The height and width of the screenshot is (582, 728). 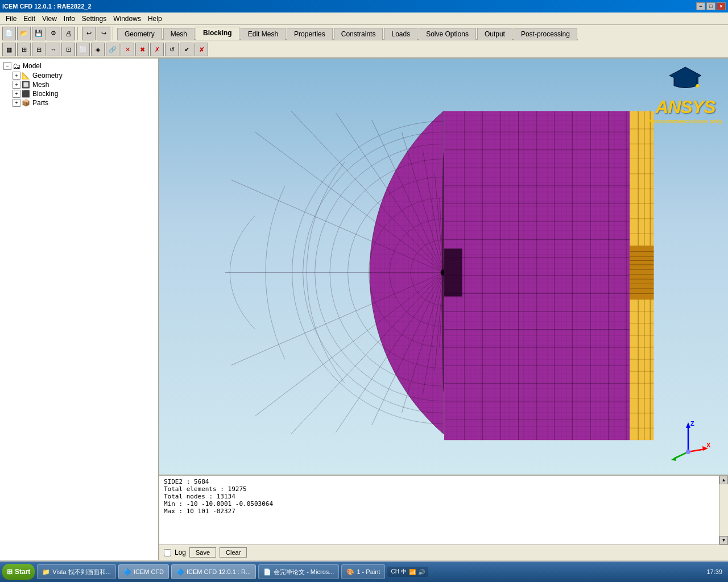 What do you see at coordinates (444, 552) in the screenshot?
I see `console-controls: Log Save Clear` at bounding box center [444, 552].